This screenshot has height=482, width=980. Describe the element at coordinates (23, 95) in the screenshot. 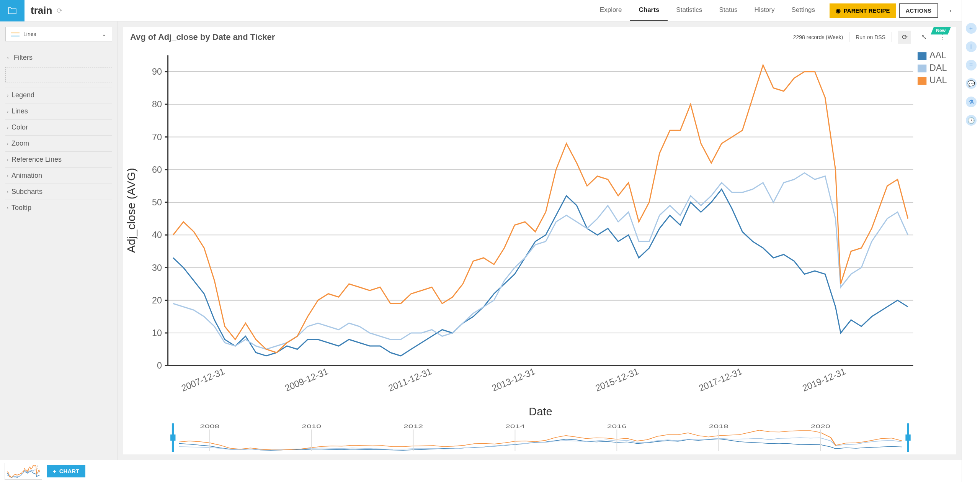

I see `section-label: Legend` at that location.